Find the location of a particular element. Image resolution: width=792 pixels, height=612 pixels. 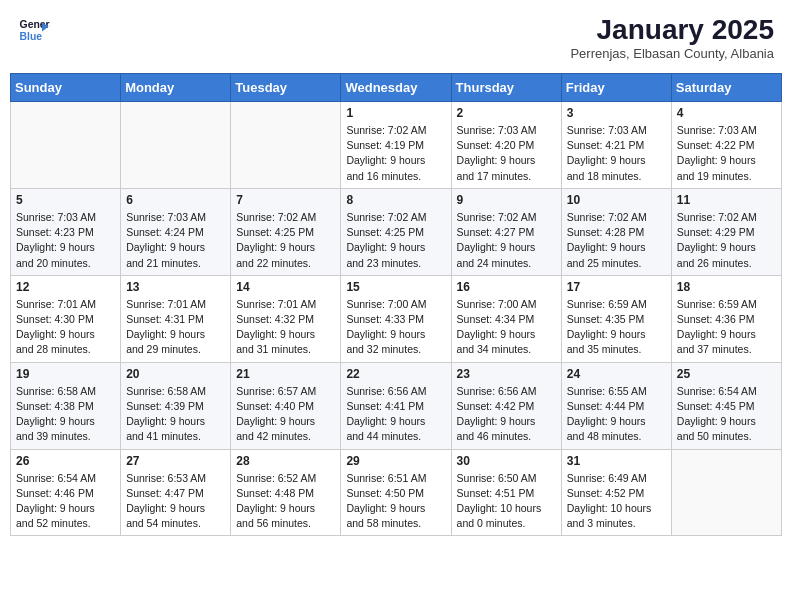

calendar-cell: 31Sunrise: 6:49 AMSunset: 4:52 PMDayligh… is located at coordinates (616, 492).